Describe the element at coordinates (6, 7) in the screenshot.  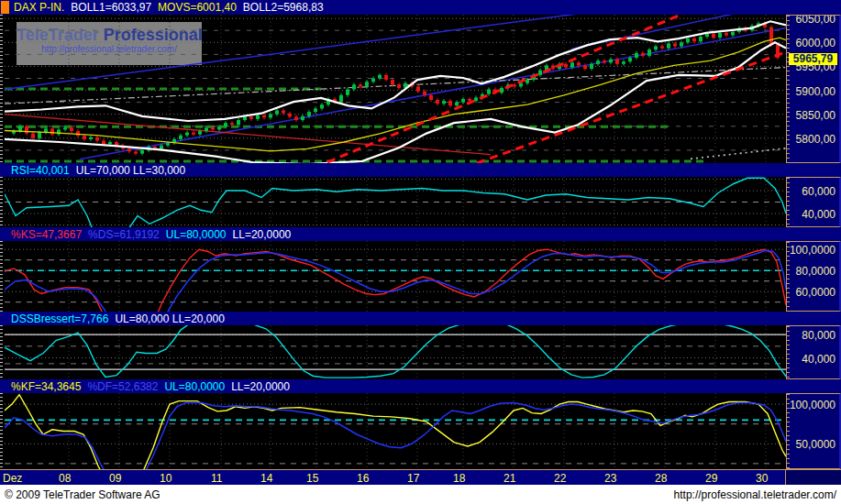
I see `drag-grip-icon` at that location.